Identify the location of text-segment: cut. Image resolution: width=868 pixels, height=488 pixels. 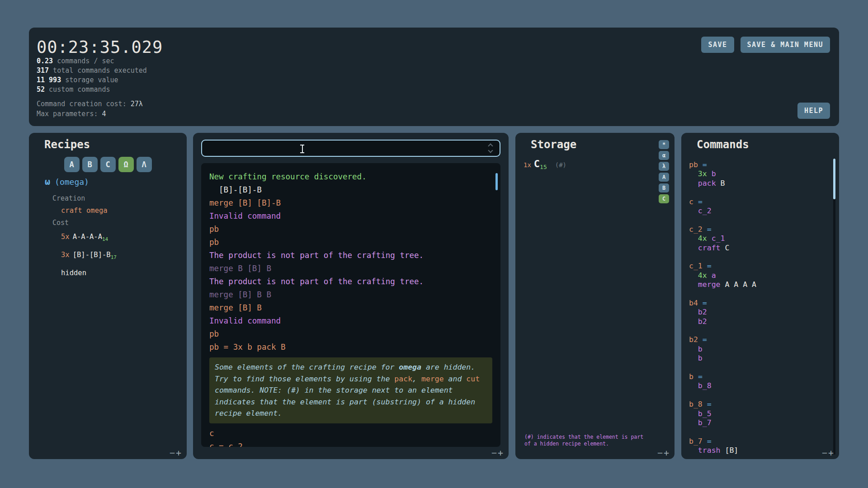
(473, 379).